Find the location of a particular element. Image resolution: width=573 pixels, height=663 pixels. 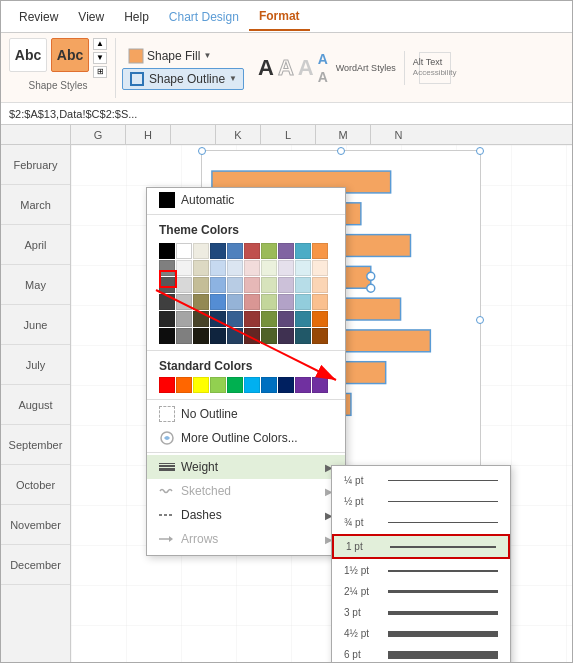

arrows-option: Arrows ▶ is located at coordinates (246, 539).